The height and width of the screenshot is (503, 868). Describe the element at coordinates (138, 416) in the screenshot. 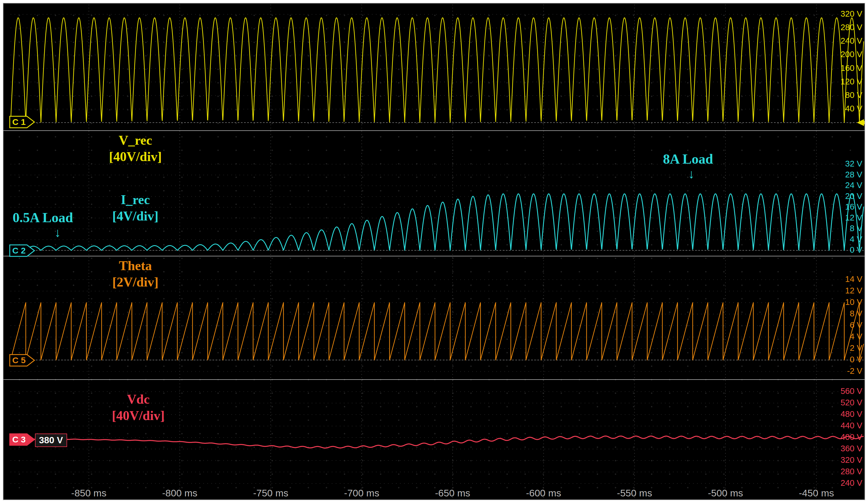

I see `c3-trace-scale: [40V/div]` at that location.